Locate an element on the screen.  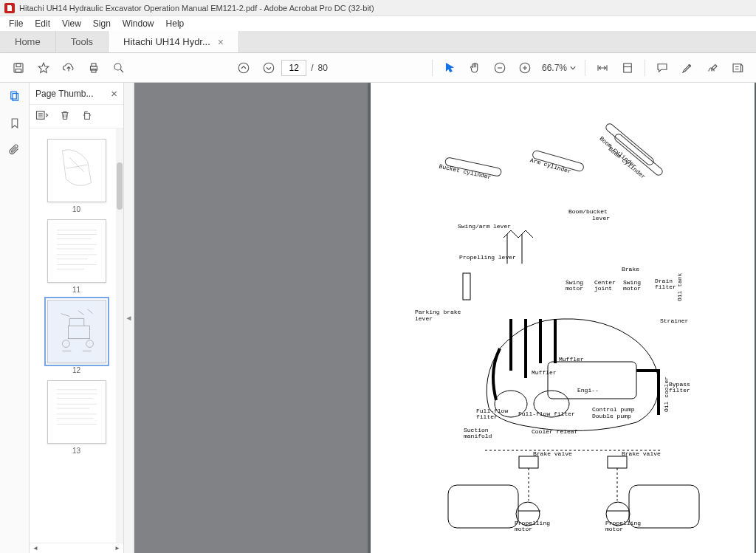
menu-window: Window is located at coordinates (139, 24).